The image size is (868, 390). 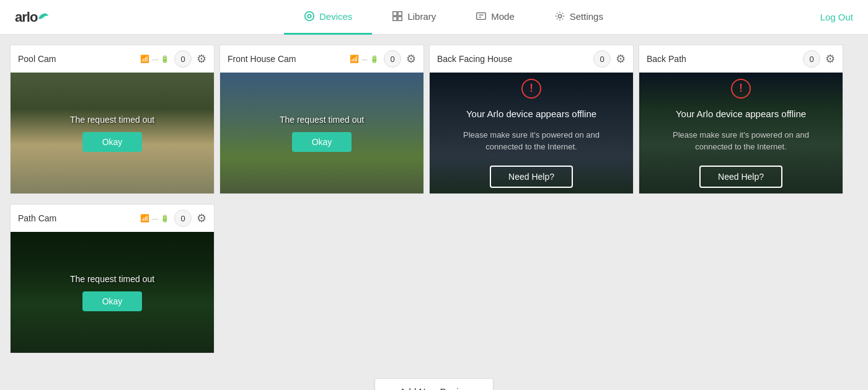 What do you see at coordinates (741, 133) in the screenshot?
I see `camera-preview-back-path: ! Your Arlo device appears offline Pleas…` at bounding box center [741, 133].